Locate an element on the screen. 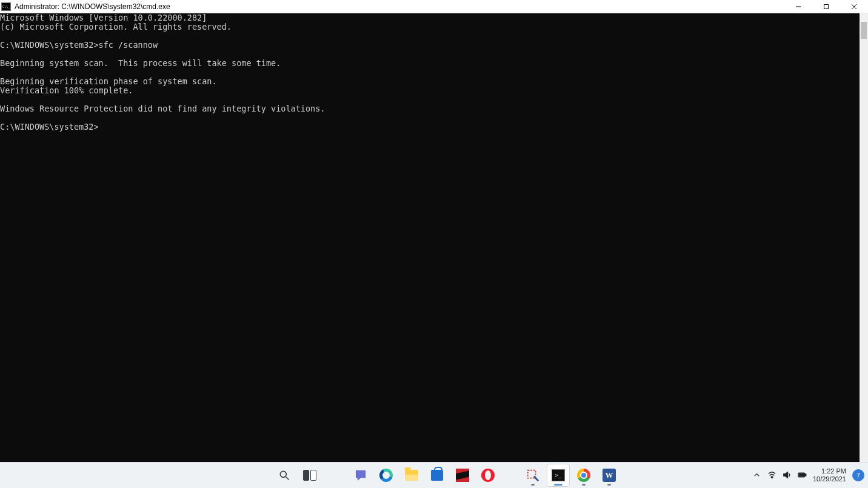  chat-icon is located at coordinates (361, 475).